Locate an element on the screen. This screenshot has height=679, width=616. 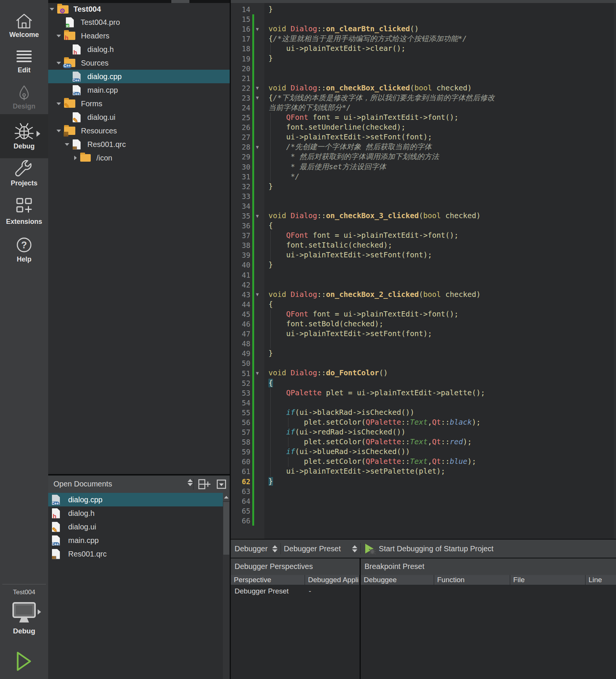
code-line: 23▼{/*下划线的本质是修改字体，所以我们要先拿到当前的字体然后修改 is located at coordinates (423, 98).